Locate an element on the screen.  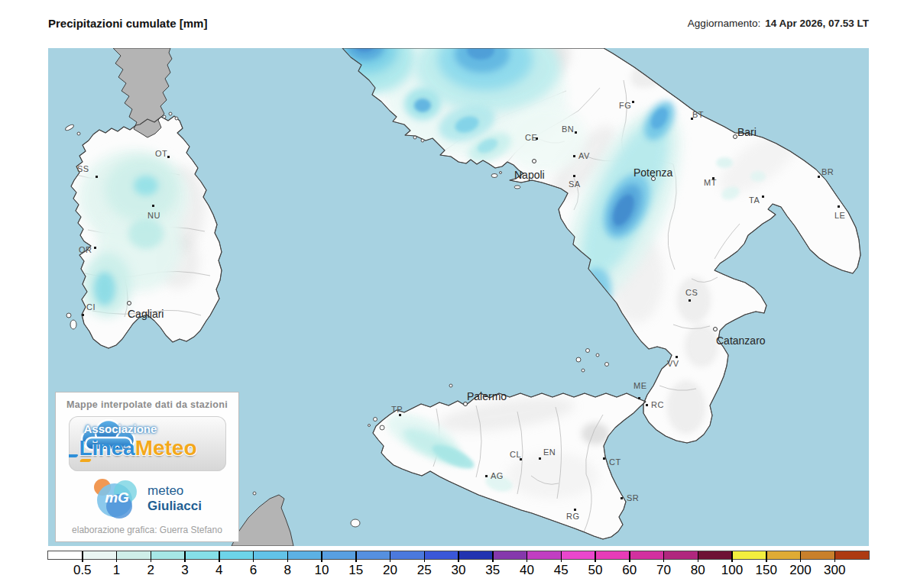
city-marker-potenza is located at coordinates (653, 179).